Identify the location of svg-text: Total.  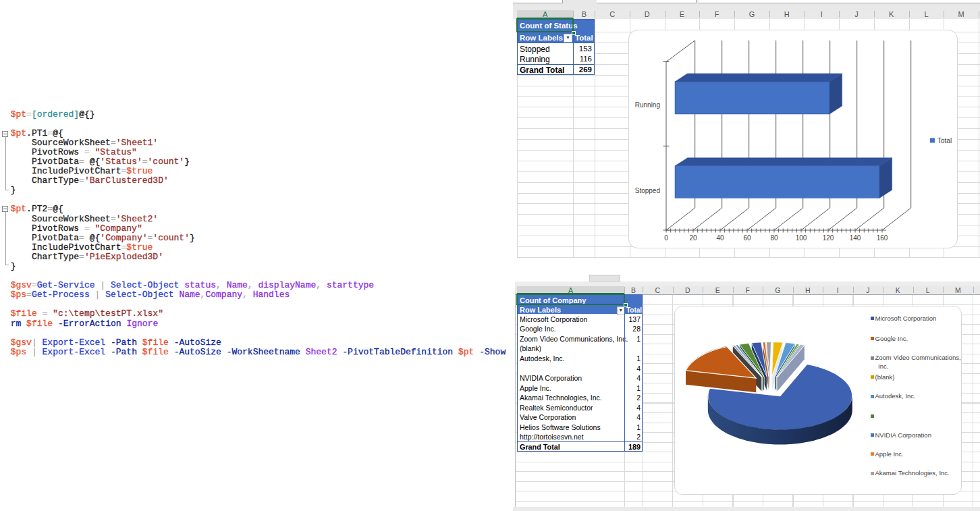
(945, 140).